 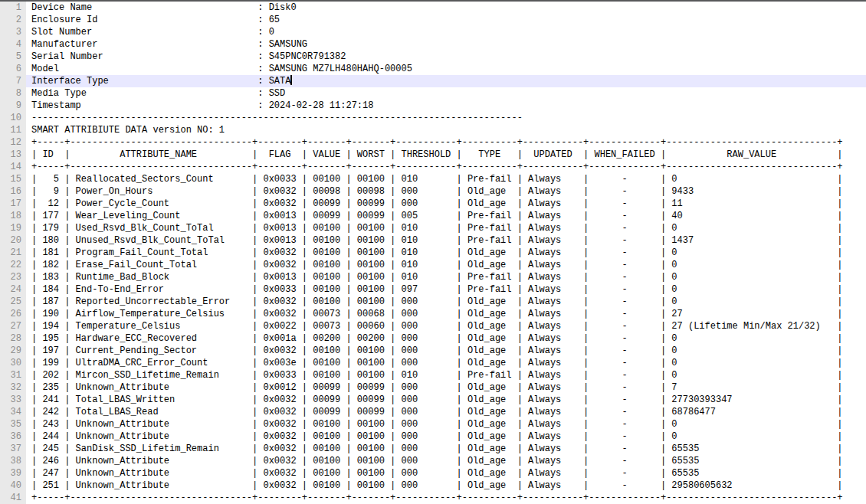 I want to click on text-line: | 199 | UltraDMA_CRC_Error_Count | 0x003…, so click(x=446, y=363).